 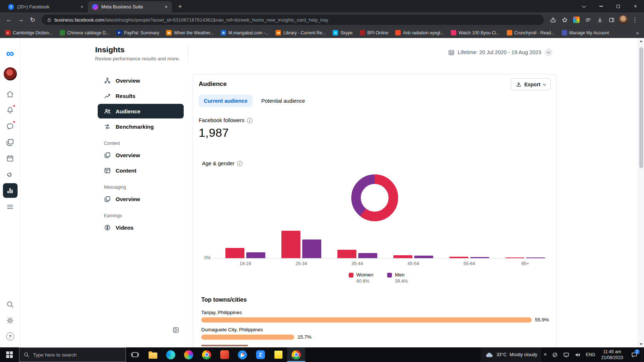 What do you see at coordinates (641, 193) in the screenshot?
I see `page-scrollbar` at bounding box center [641, 193].